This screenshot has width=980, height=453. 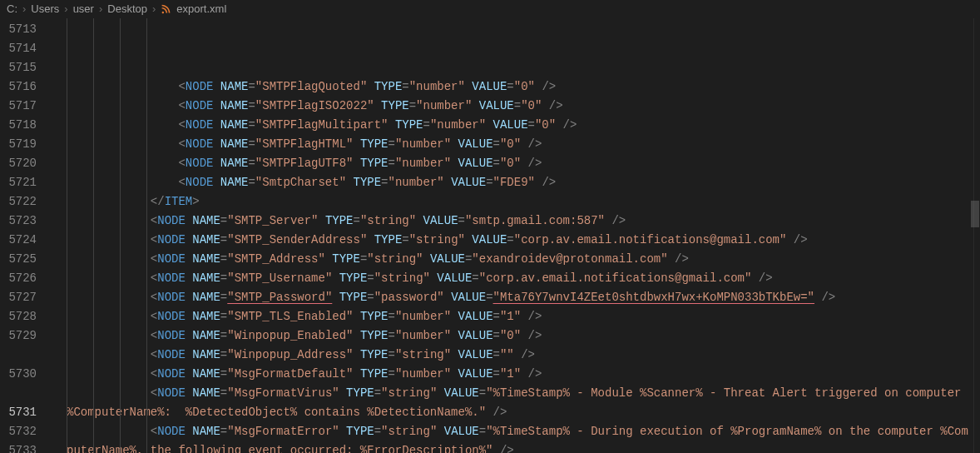 What do you see at coordinates (512, 316) in the screenshot?
I see `code-line: <NODE NAME="SMTP_TLS_Enabled" TYPE="numb…` at bounding box center [512, 316].